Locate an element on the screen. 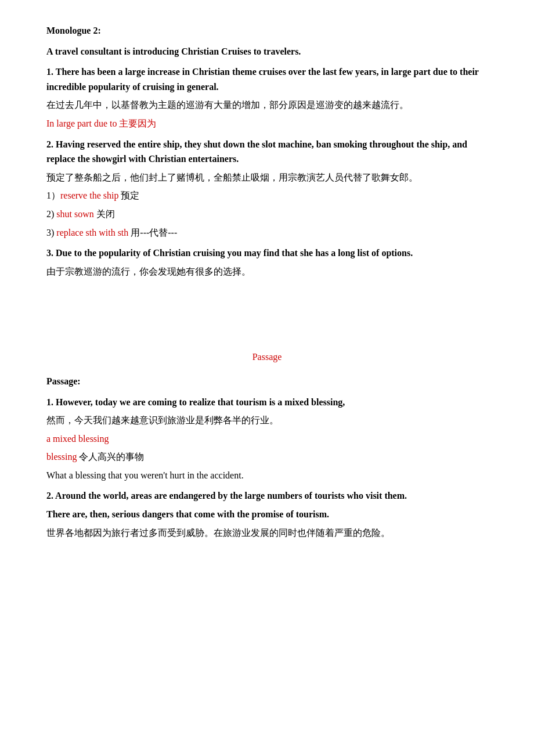  q2-note3-red: replace sth with sth is located at coordinates (92, 232).